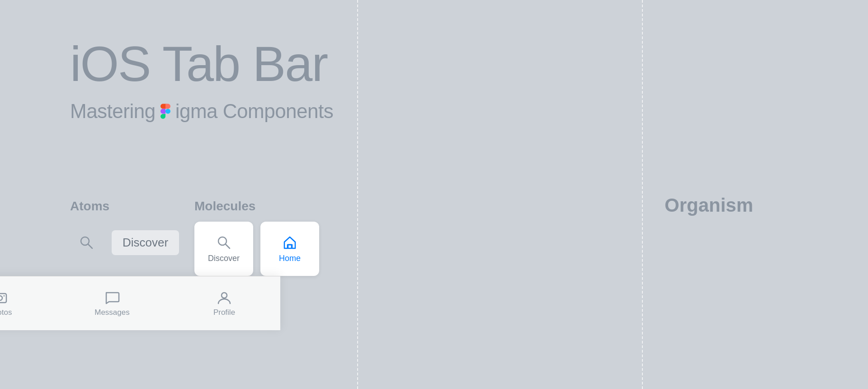 The image size is (868, 389). What do you see at coordinates (112, 313) in the screenshot?
I see `messages-tab-label: Messages` at bounding box center [112, 313].